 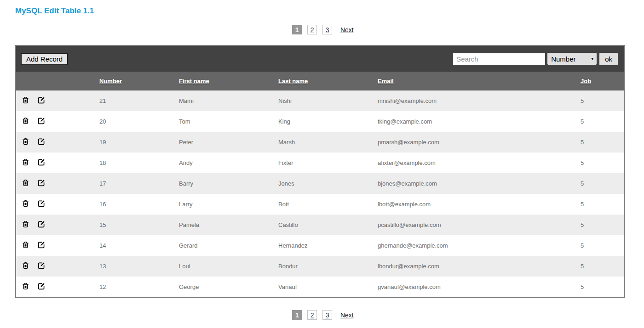 What do you see at coordinates (479, 81) in the screenshot?
I see `column-header-email: Email` at bounding box center [479, 81].